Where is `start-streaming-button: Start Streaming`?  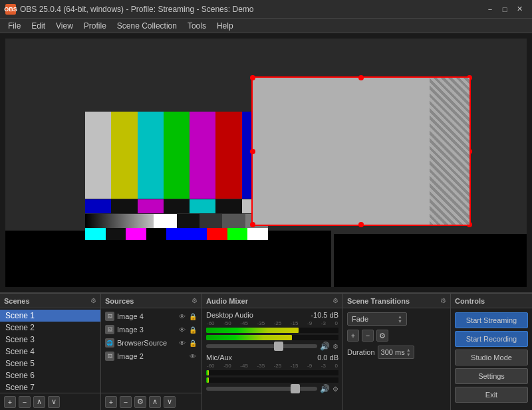
start-streaming-button: Start Streaming is located at coordinates (491, 320).